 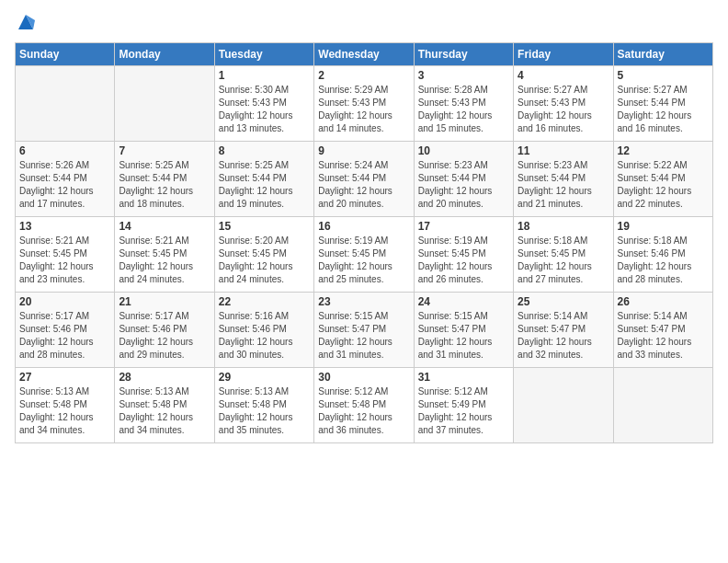 I want to click on table-row: 15Sunrise: 5:20 AM Sunset: 5:45 PM Dayli…, so click(x=264, y=255).